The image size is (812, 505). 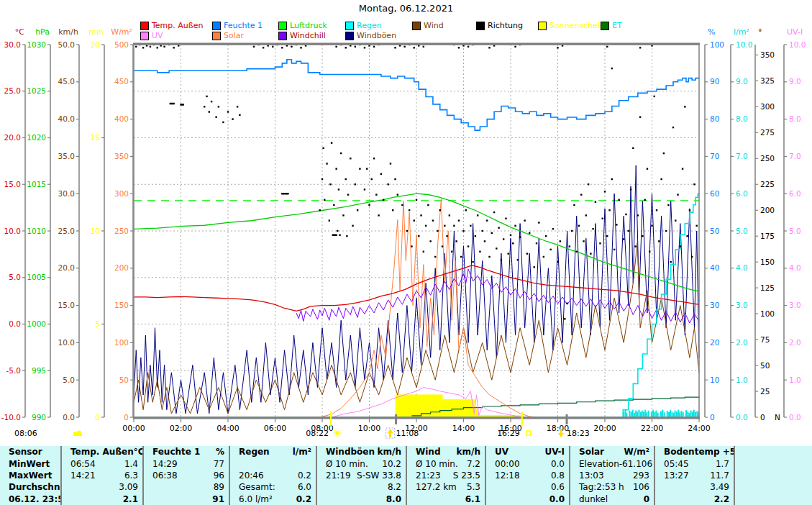 I want to click on table-cell-text: MaxWert, so click(x=30, y=476).